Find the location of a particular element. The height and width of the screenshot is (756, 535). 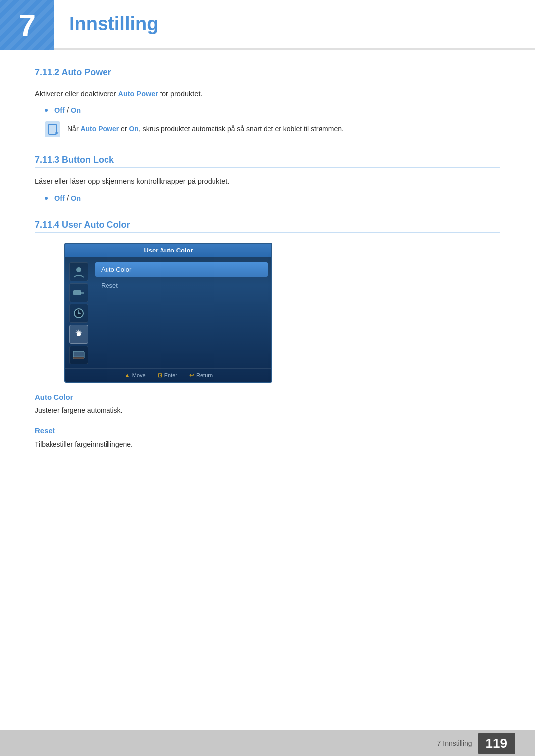

chapter-number-block: 7 is located at coordinates (27, 25).